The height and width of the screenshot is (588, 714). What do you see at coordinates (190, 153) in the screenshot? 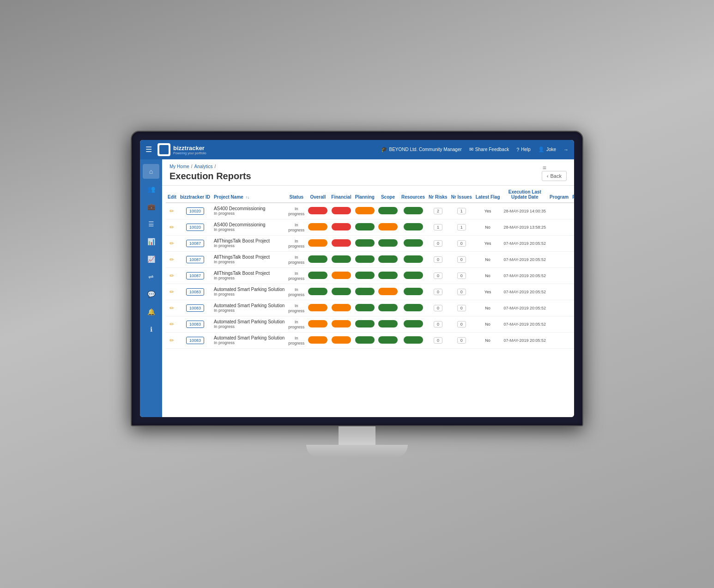
I see `app-tagline: Powering your portfolio` at bounding box center [190, 153].